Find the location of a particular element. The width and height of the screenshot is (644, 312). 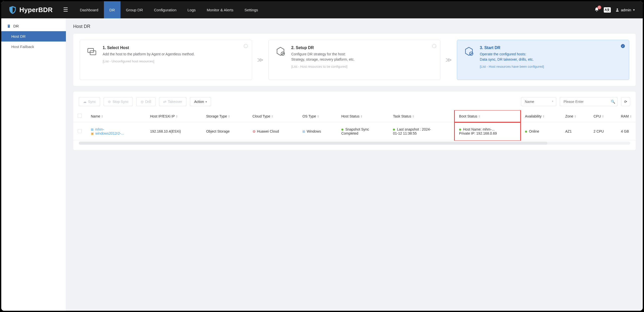

col-header: Host IP/ESXi IP▲▼ is located at coordinates (174, 116).